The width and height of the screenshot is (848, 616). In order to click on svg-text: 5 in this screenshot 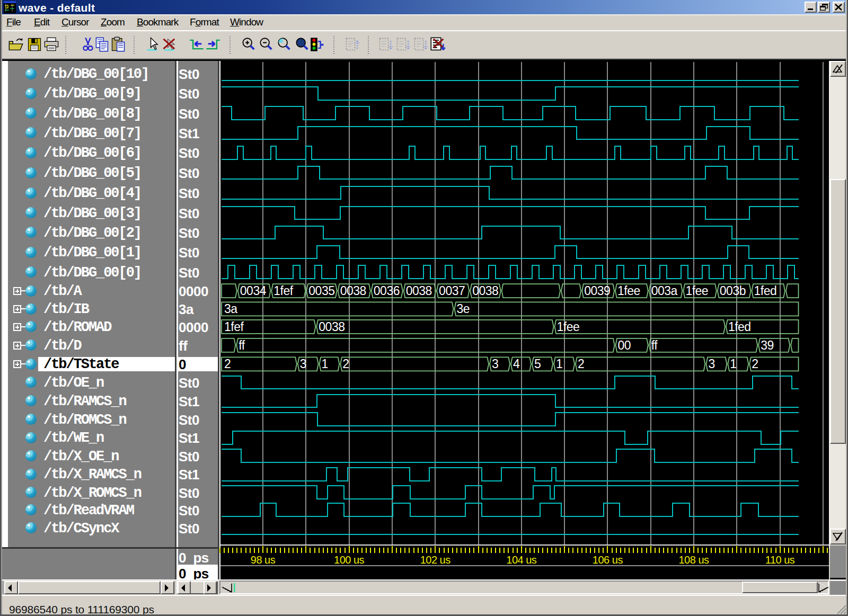, I will do `click(537, 364)`.